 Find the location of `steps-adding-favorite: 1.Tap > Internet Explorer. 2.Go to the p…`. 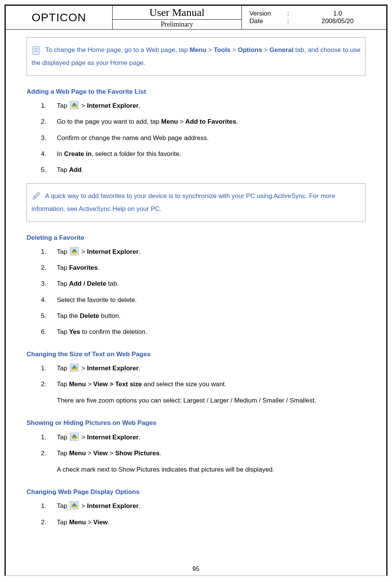

steps-adding-favorite: 1.Tap > Internet Explorer. 2.Go to the p… is located at coordinates (196, 138).